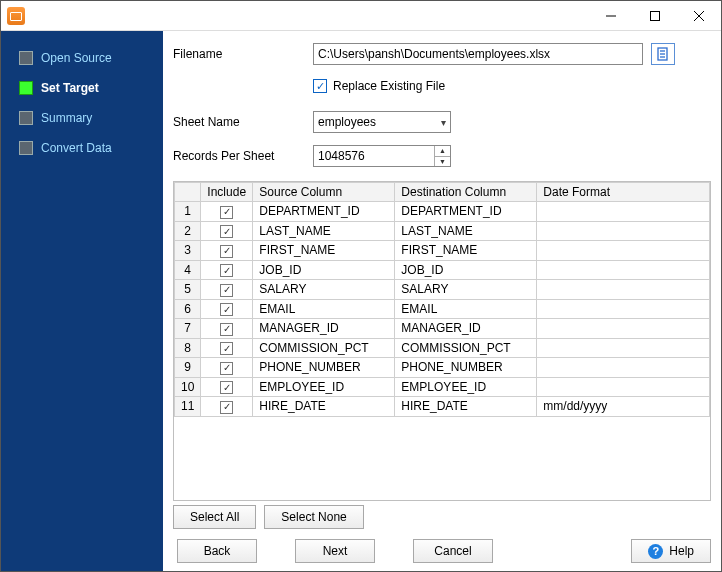  What do you see at coordinates (217, 551) in the screenshot?
I see `back-button: Back` at bounding box center [217, 551].